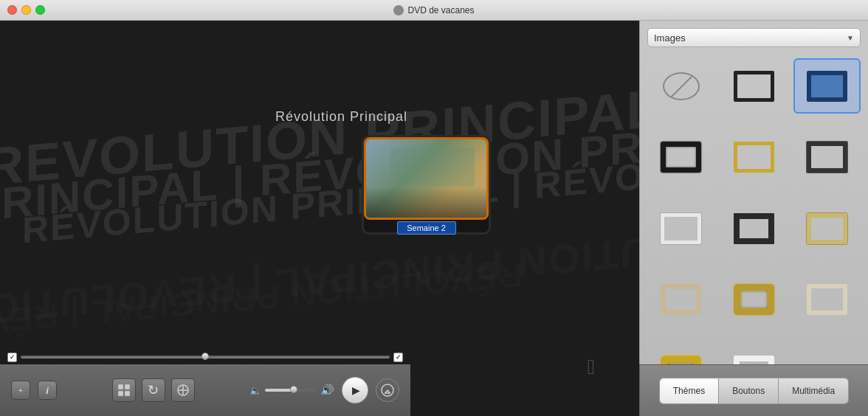  Describe the element at coordinates (827, 229) in the screenshot. I see `frame-wood-visual` at that location.